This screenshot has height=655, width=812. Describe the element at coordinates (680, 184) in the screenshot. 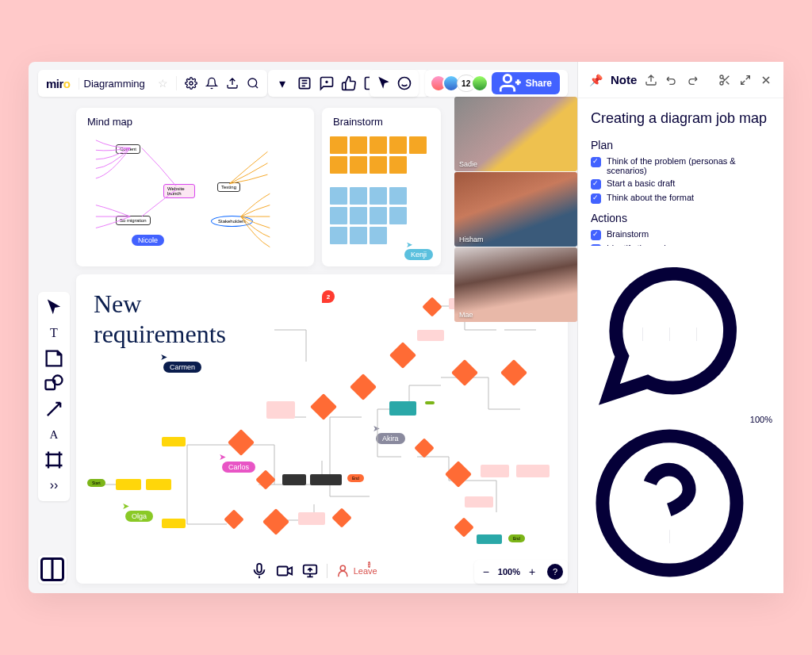

I see `checklist-item: Start a basic draft` at that location.